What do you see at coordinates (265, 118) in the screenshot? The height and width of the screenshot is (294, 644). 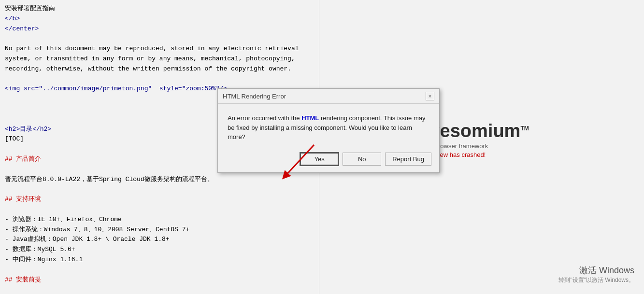 I see `dialog-message-part1: An error occurred with the` at bounding box center [265, 118].